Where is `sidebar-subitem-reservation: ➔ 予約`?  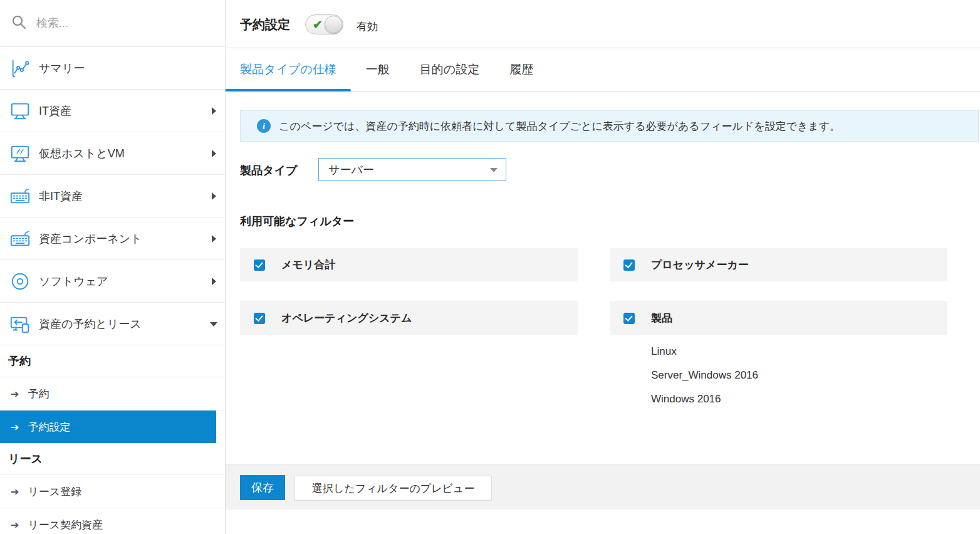
sidebar-subitem-reservation: ➔ 予約 is located at coordinates (113, 394).